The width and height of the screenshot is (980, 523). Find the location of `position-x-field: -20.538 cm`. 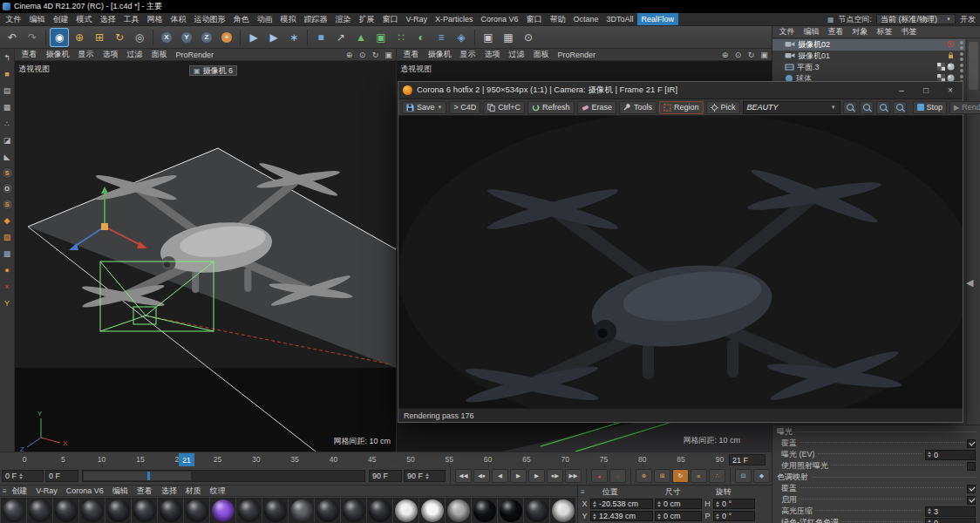

position-x-field: -20.538 cm is located at coordinates (622, 504).